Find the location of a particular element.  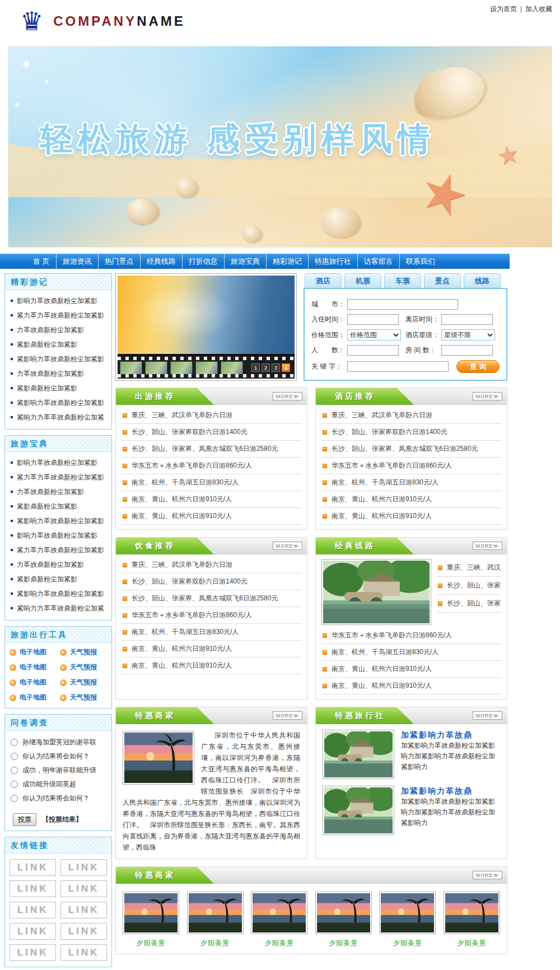

search-tab: 线路 is located at coordinates (482, 281).